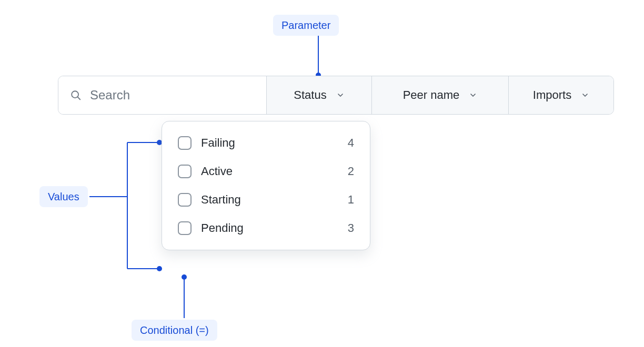  Describe the element at coordinates (76, 95) in the screenshot. I see `search-icon` at that location.